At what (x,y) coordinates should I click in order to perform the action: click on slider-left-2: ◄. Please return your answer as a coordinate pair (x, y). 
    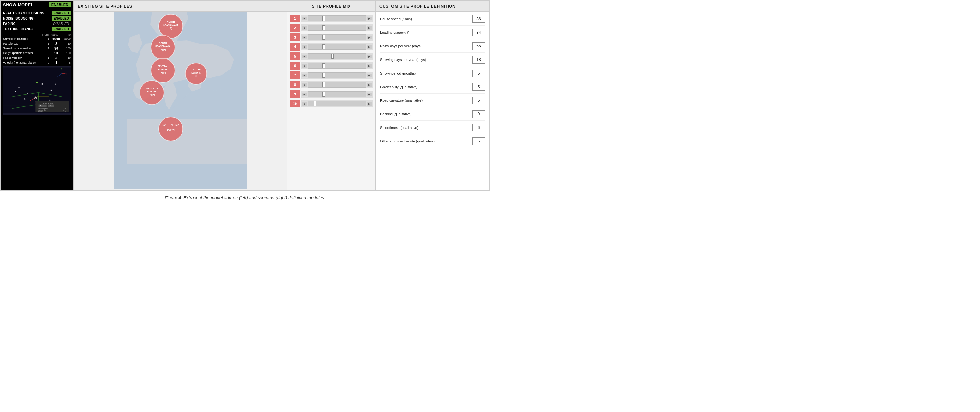
    Looking at the image, I should click on (304, 28).